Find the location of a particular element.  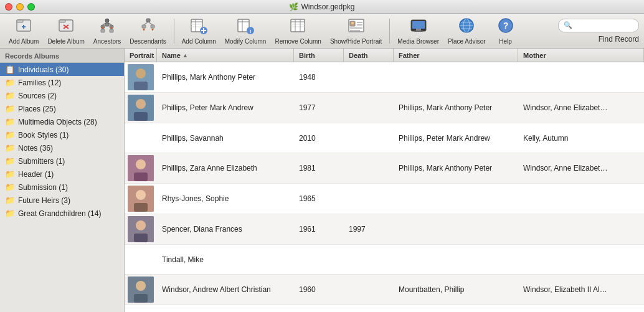

th-birth: Birth is located at coordinates (319, 55).